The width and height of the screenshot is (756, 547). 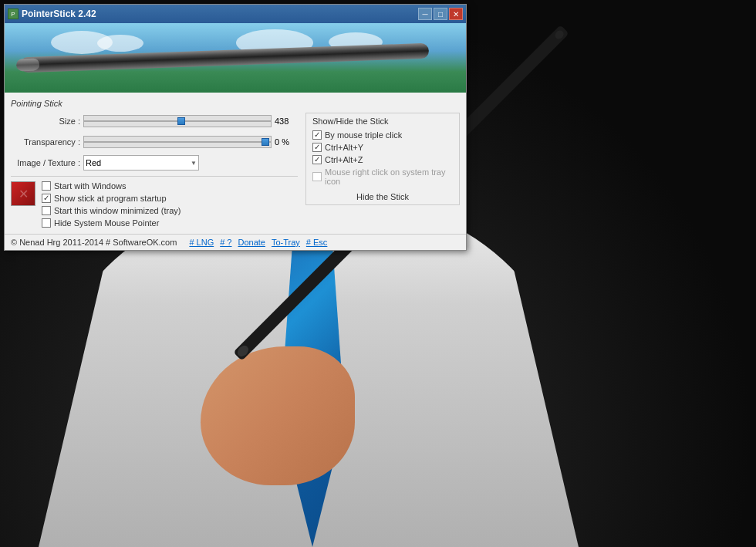 What do you see at coordinates (154, 142) in the screenshot?
I see `transparency-row: Transparency : 0 %` at bounding box center [154, 142].